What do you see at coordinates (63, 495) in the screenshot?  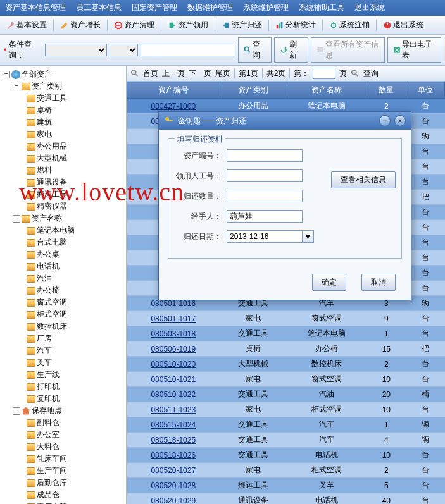 I see `tree-leaf: 成品仓` at bounding box center [63, 495].